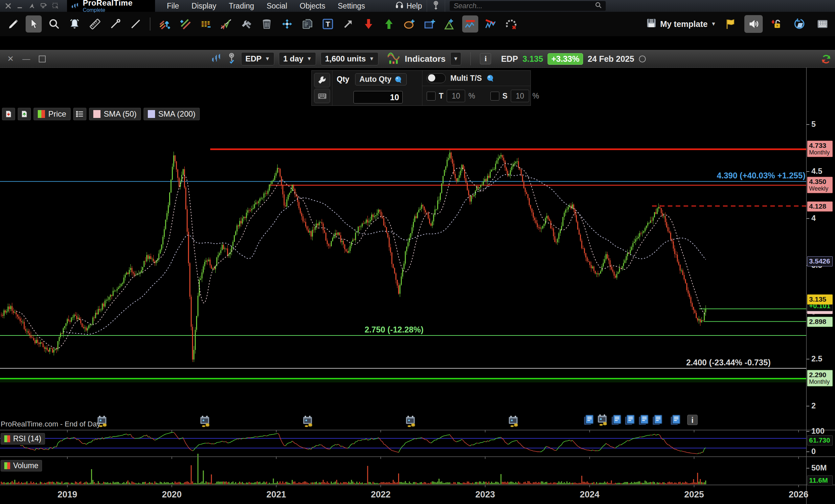  I want to click on text-icon: T, so click(328, 24).